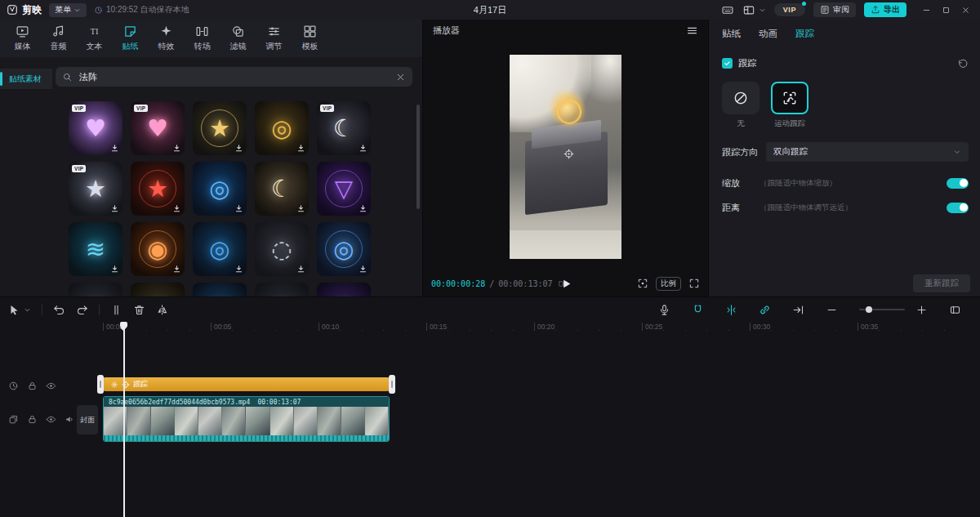  What do you see at coordinates (131, 38) in the screenshot?
I see `asset-tab-sticker: 贴纸` at bounding box center [131, 38].